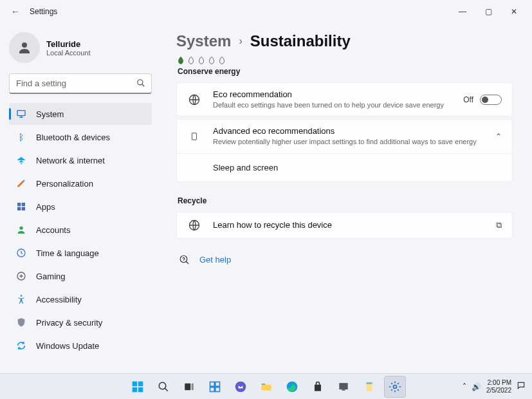 The width and height of the screenshot is (532, 399). What do you see at coordinates (215, 260) in the screenshot?
I see `get-help-link: Get help` at bounding box center [215, 260].